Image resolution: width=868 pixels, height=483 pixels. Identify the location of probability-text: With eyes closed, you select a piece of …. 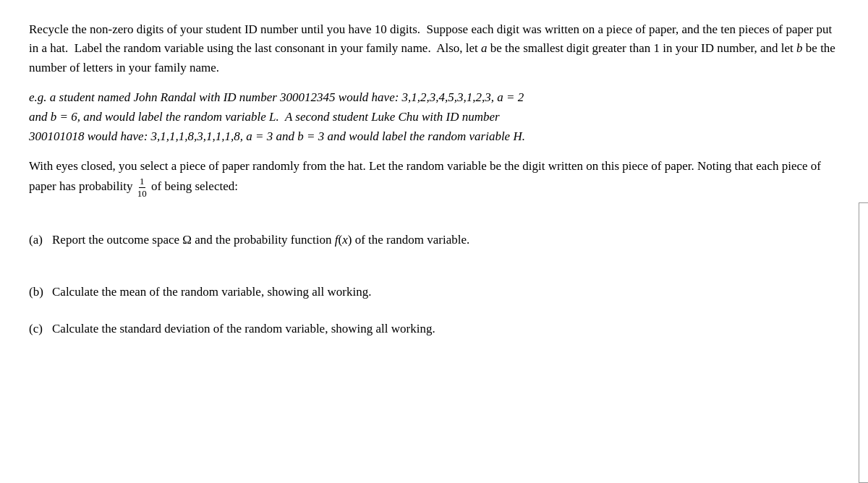
(434, 178).